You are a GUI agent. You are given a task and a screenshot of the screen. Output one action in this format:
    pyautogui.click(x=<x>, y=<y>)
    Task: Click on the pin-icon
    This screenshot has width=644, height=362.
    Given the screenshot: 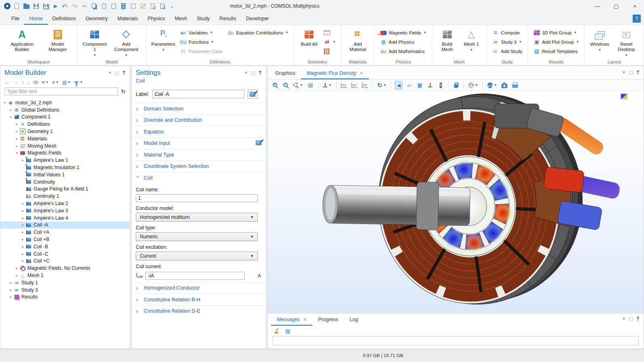 What is the action you would take?
    pyautogui.click(x=638, y=72)
    